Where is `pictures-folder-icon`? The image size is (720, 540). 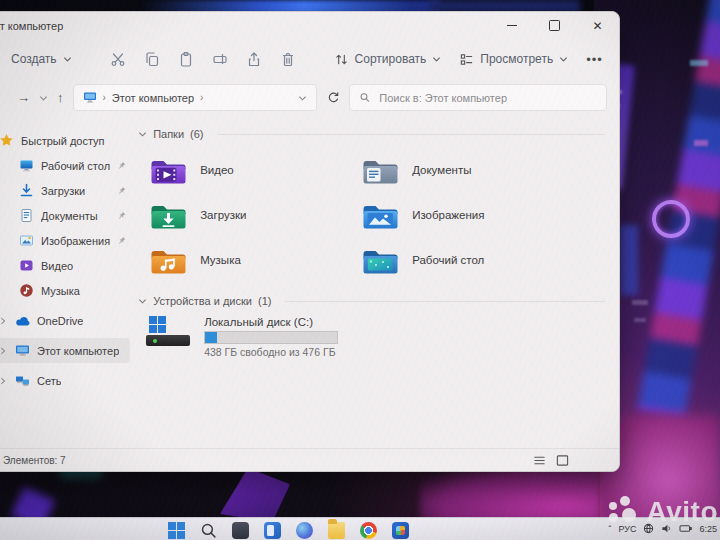
pictures-folder-icon is located at coordinates (380, 215).